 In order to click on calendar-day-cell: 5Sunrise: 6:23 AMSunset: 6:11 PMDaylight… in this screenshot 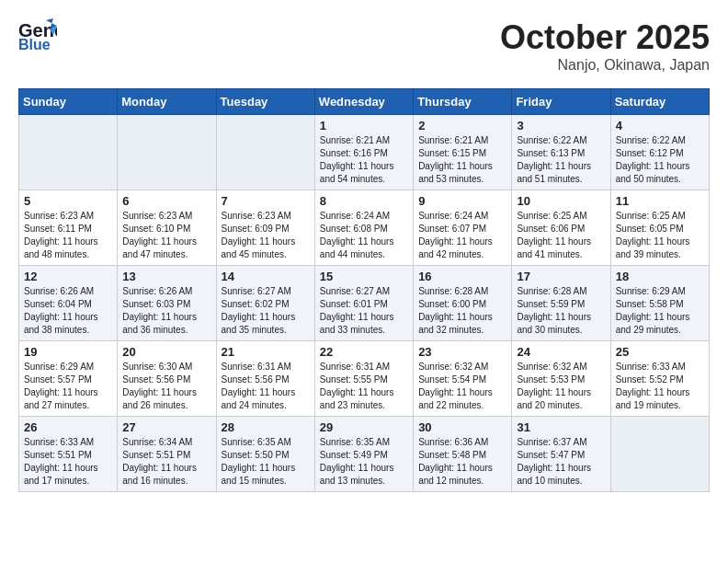, I will do `click(68, 228)`.